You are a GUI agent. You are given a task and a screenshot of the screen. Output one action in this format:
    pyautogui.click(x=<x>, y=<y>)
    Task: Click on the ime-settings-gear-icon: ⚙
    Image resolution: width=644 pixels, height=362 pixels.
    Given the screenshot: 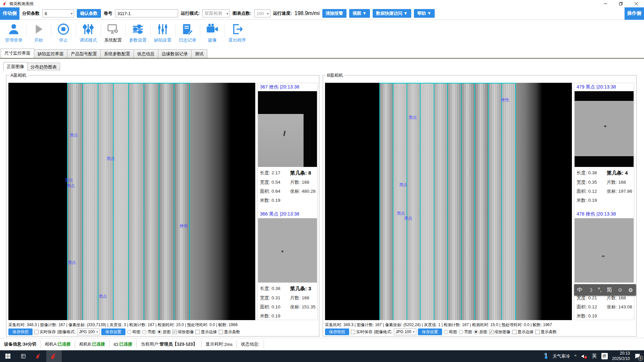 What is the action you would take?
    pyautogui.click(x=631, y=290)
    